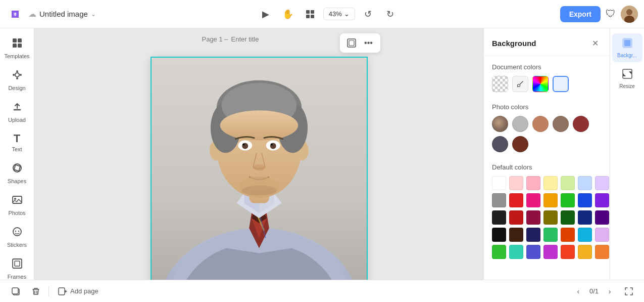  I want to click on transparent-color-swatch, so click(500, 84).